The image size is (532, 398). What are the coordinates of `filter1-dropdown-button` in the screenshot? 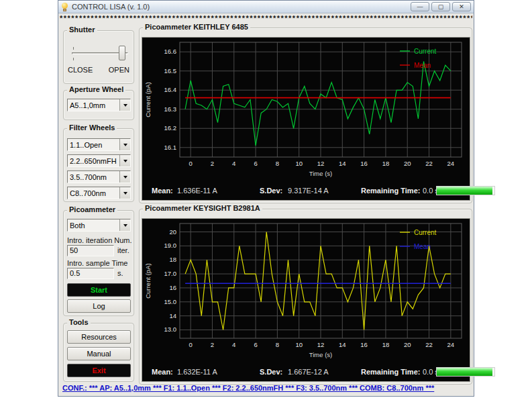 It's located at (125, 145).